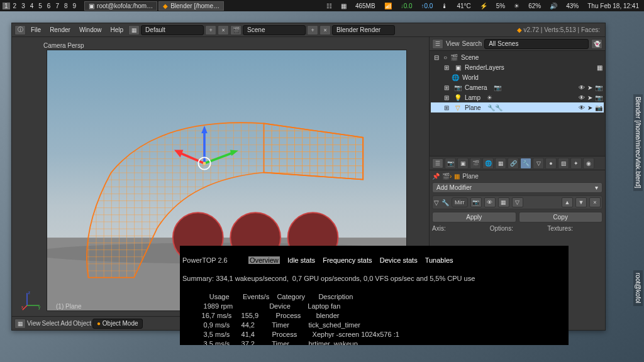 This screenshot has height=362, width=644. What do you see at coordinates (66, 6) in the screenshot?
I see `ws-8: 8` at bounding box center [66, 6].